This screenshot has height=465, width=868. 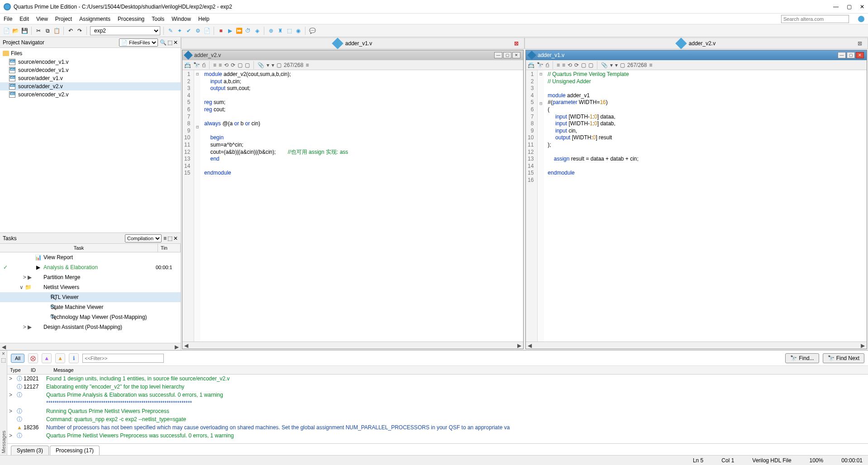 I want to click on tasks-pin-icon: ⬚, so click(x=170, y=238).